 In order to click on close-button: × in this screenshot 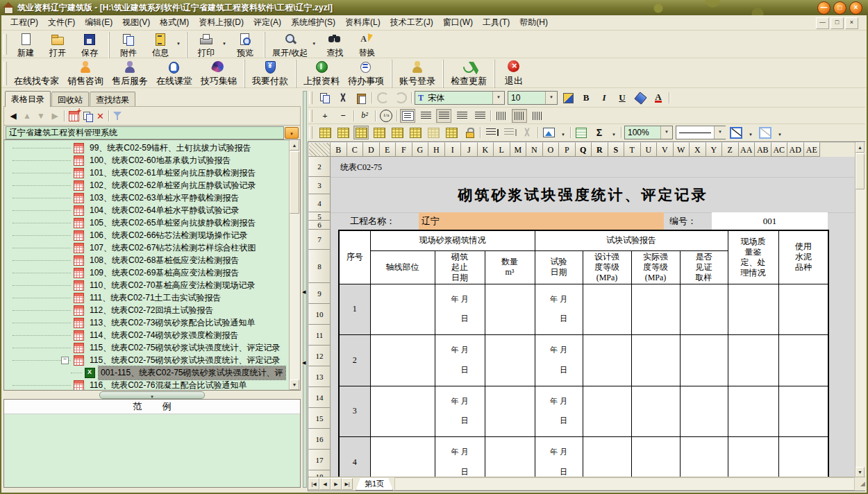, I will do `click(856, 8)`.